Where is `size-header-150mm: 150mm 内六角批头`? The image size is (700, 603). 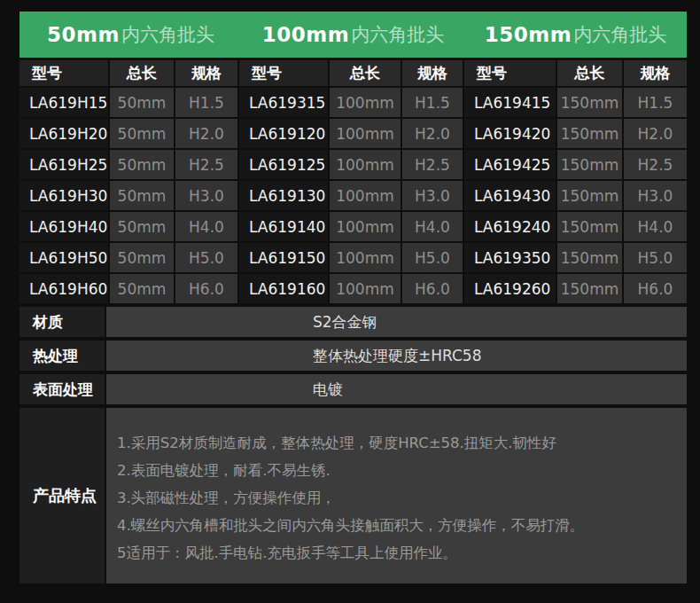
size-header-150mm: 150mm 内六角批头 is located at coordinates (576, 35).